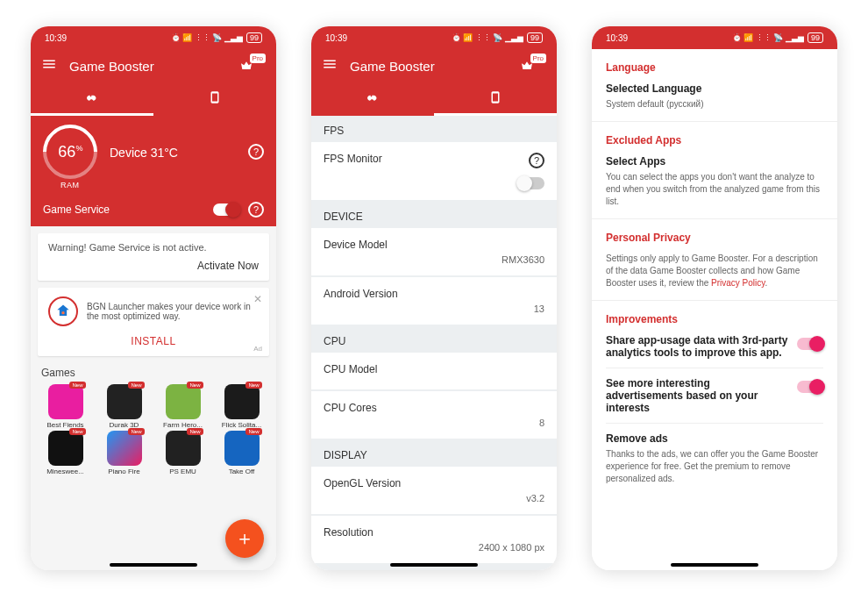 The height and width of the screenshot is (614, 868). I want to click on ads-interest-row: See more interesting advertisements base…, so click(715, 396).